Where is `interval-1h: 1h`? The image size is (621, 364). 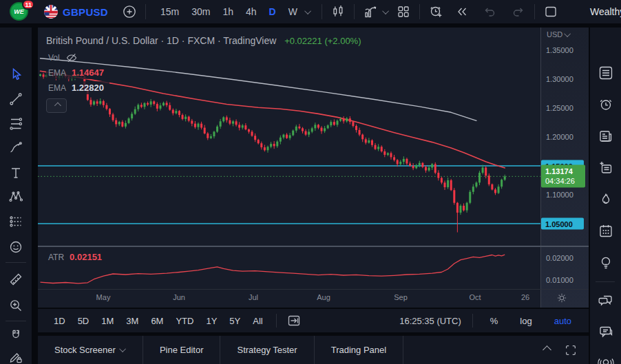 interval-1h: 1h is located at coordinates (228, 12).